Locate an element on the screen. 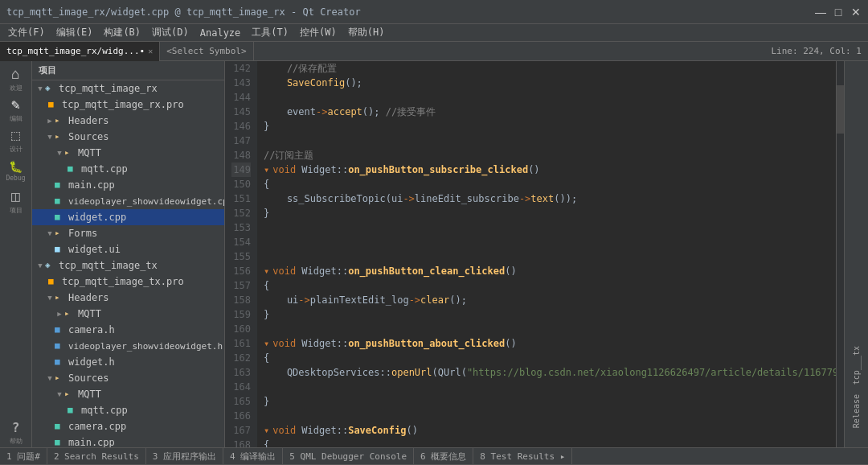 The image size is (868, 465). bottom-tab-qml-debug: 5 QML Debugger Console is located at coordinates (349, 456).